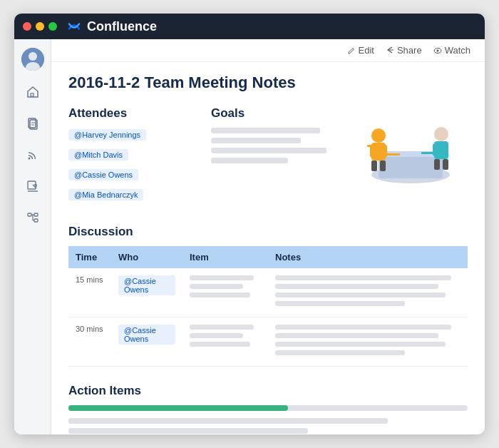  I want to click on row2-who-tag: @Cassie Owens, so click(147, 335).